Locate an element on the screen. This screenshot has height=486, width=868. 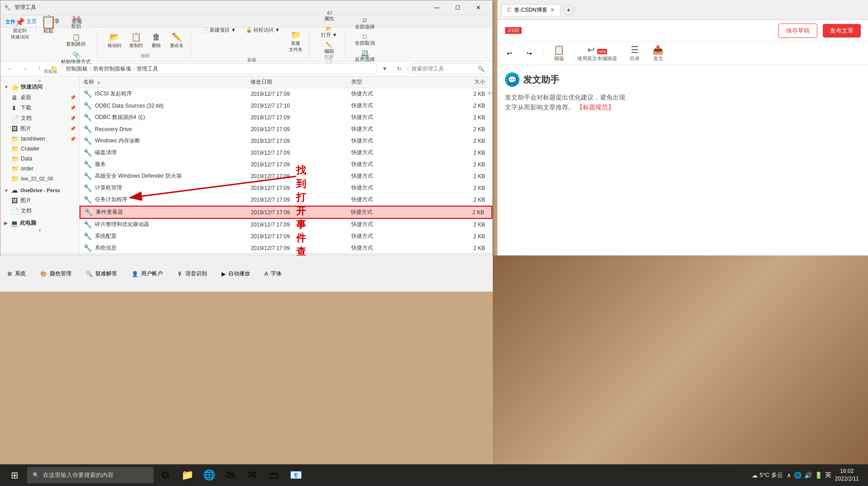
new-tab-button: + is located at coordinates (569, 10).